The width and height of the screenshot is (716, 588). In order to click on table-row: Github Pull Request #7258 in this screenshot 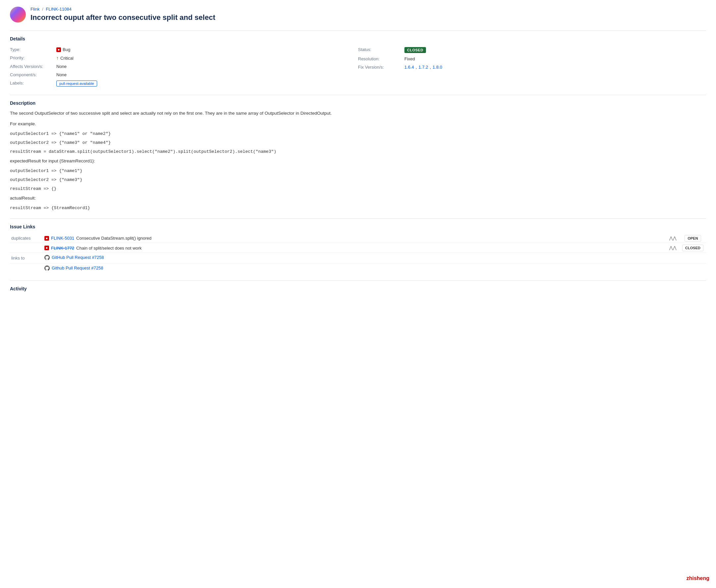, I will do `click(358, 268)`.